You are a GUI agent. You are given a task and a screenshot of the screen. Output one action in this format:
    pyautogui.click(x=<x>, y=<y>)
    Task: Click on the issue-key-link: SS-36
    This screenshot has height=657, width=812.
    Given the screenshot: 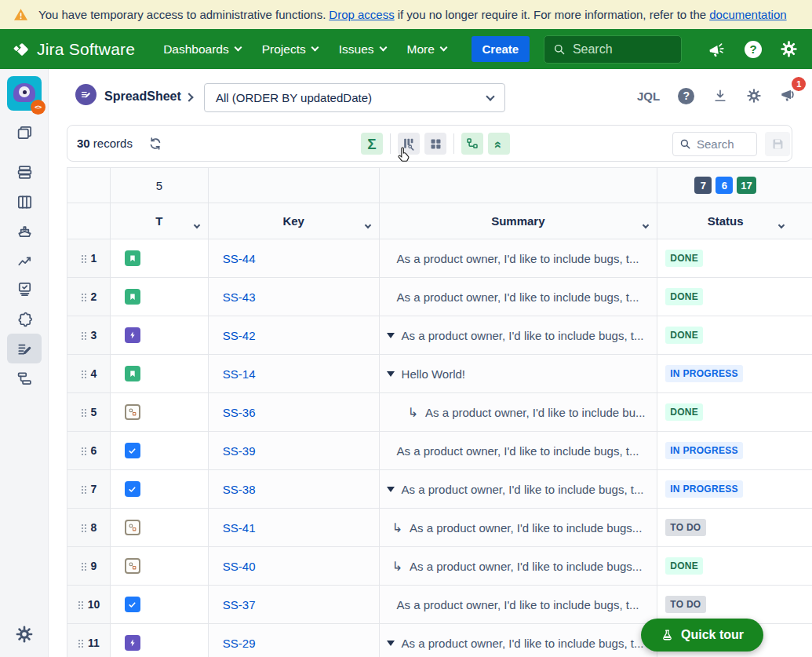 What is the action you would take?
    pyautogui.click(x=239, y=413)
    